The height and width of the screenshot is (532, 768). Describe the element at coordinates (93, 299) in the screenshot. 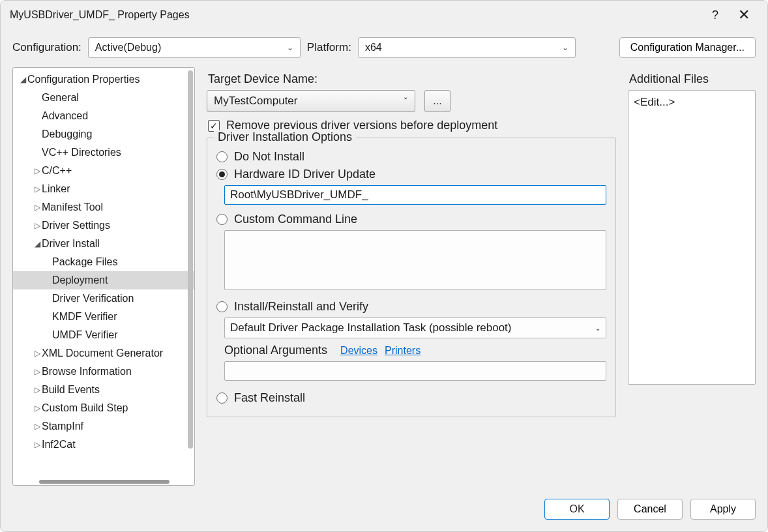

I see `tree-item-label: Driver Verification` at that location.